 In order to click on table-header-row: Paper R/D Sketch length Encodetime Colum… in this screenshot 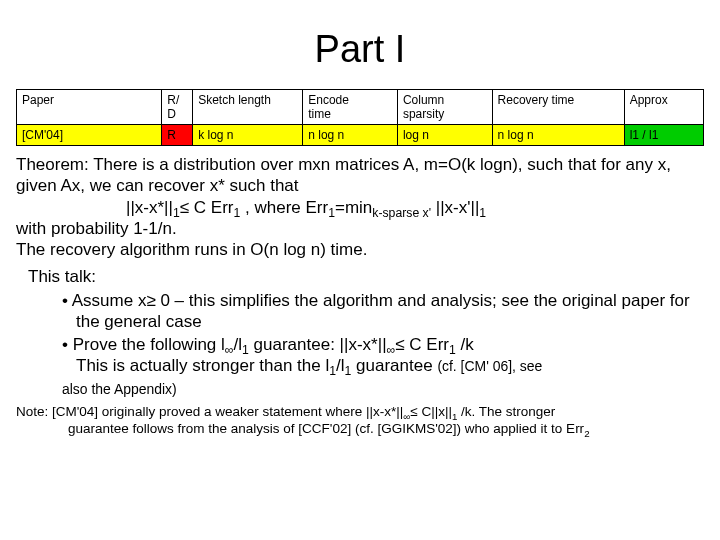, I will do `click(360, 108)`.